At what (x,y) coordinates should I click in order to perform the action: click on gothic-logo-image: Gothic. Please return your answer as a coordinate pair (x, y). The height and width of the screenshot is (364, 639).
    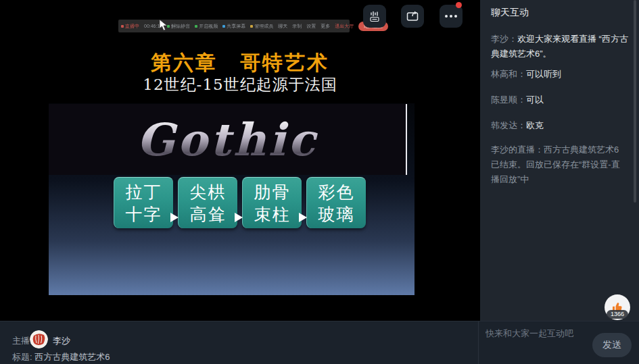
    Looking at the image, I should click on (228, 139).